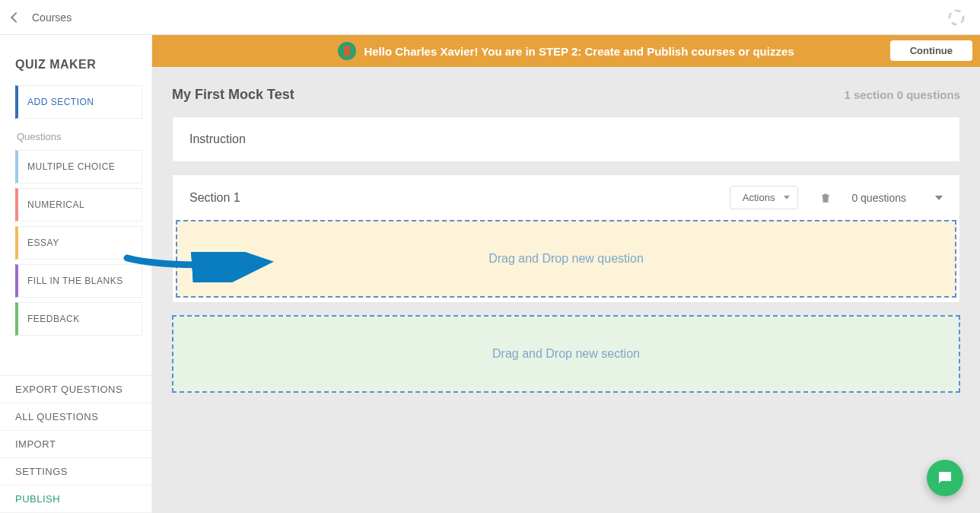  What do you see at coordinates (566, 51) in the screenshot?
I see `onboarding-banner: Hello Charles Xavier! You are in STEP 2:…` at bounding box center [566, 51].